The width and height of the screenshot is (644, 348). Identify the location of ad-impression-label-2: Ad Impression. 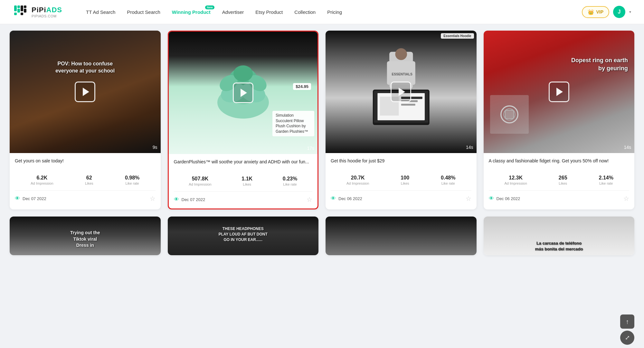
(200, 184).